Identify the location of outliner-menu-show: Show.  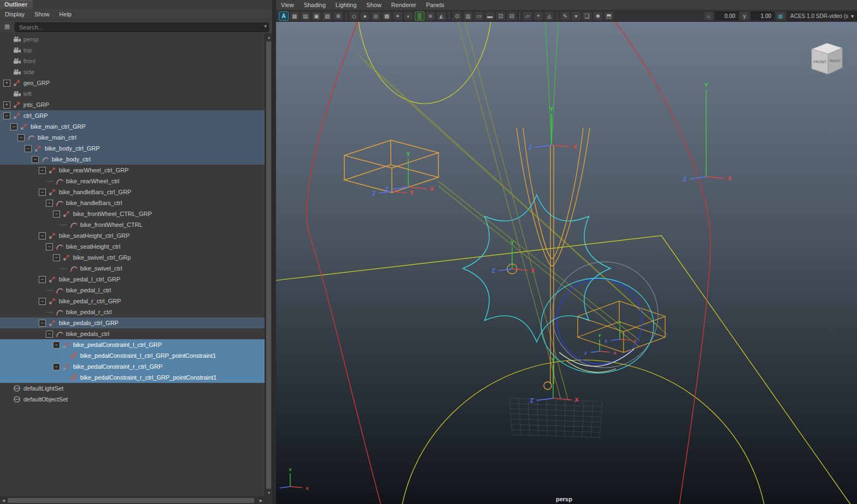
(42, 14).